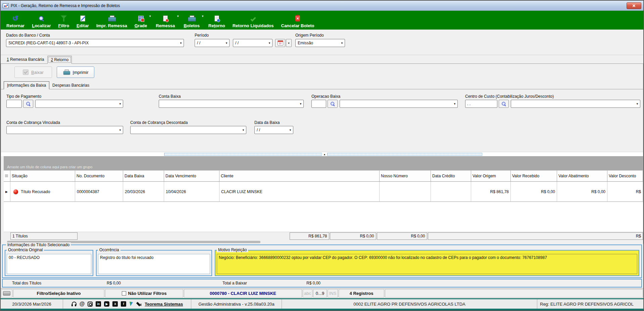  I want to click on toolbar-grade-label: Grade, so click(141, 26).